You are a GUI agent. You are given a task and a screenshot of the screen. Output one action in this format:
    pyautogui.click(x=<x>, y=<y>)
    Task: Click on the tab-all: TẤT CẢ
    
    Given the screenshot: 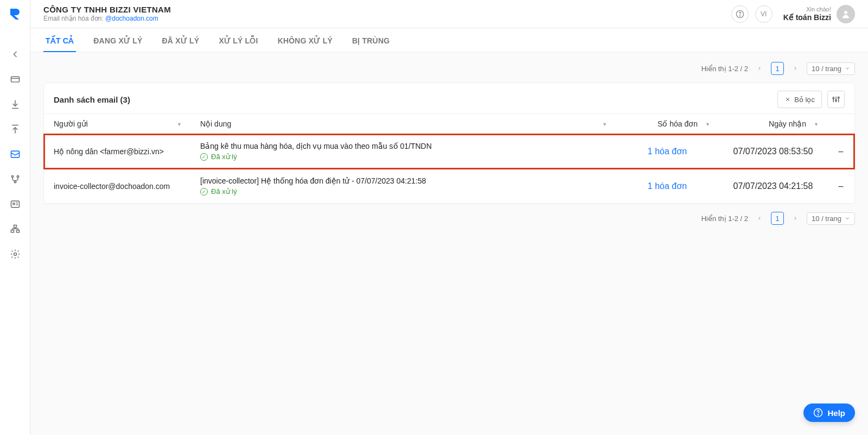 What is the action you would take?
    pyautogui.click(x=60, y=41)
    